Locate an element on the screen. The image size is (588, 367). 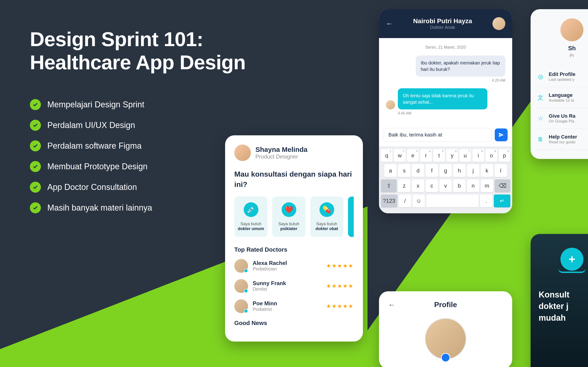
key-a: a is located at coordinates (391, 171).